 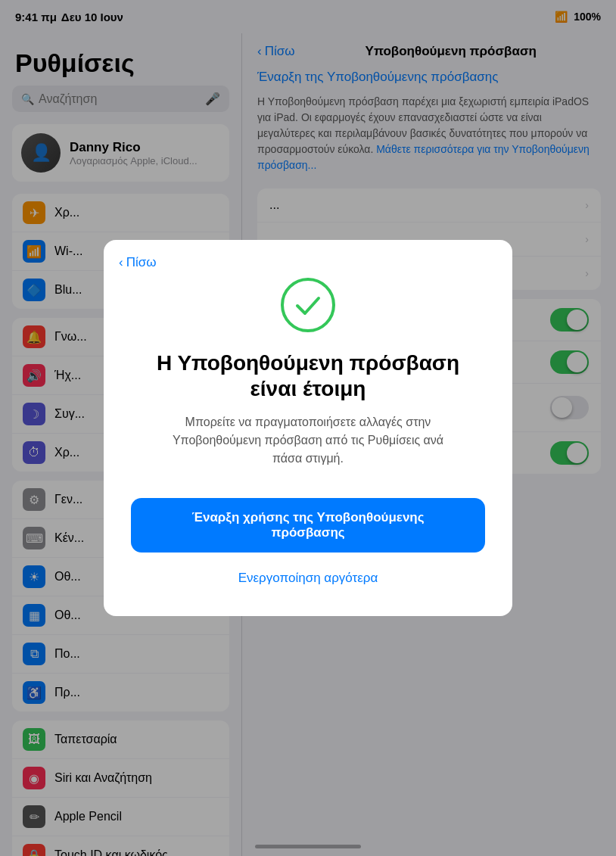 What do you see at coordinates (308, 846) in the screenshot?
I see `home-indicator` at bounding box center [308, 846].